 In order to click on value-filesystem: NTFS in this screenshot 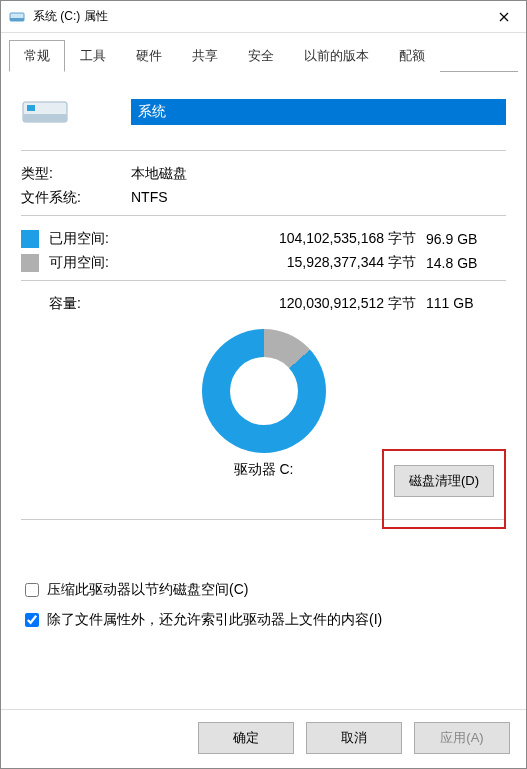, I will do `click(318, 198)`.